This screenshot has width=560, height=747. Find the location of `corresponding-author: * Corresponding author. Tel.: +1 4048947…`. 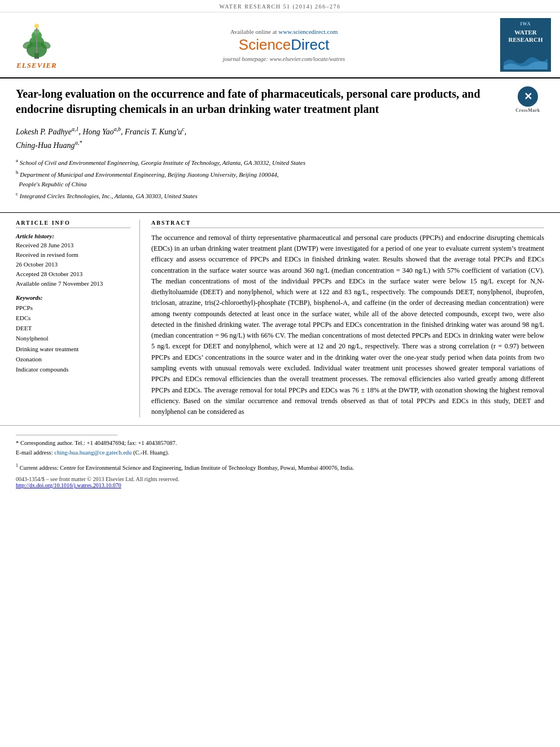

corresponding-author: * Corresponding author. Tel.: +1 4048947… is located at coordinates (280, 448).